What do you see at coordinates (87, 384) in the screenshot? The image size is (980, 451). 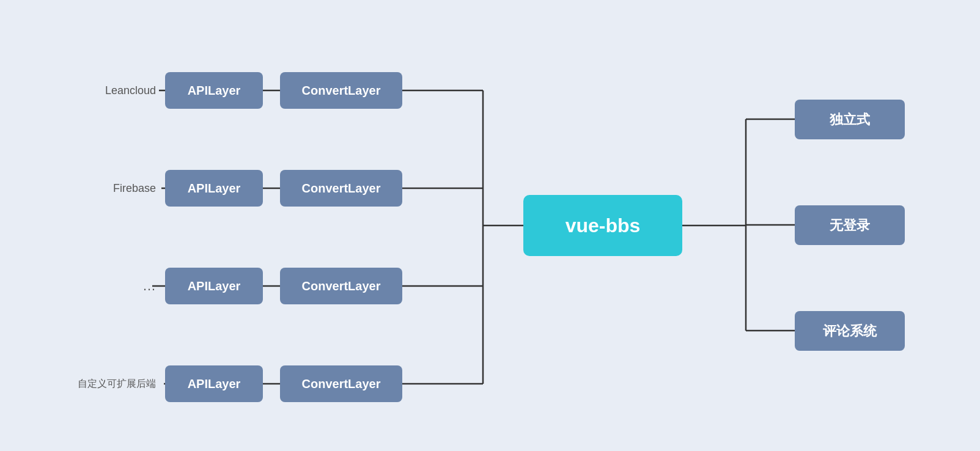 I see `label-custom: 自定义可扩展后端` at bounding box center [87, 384].